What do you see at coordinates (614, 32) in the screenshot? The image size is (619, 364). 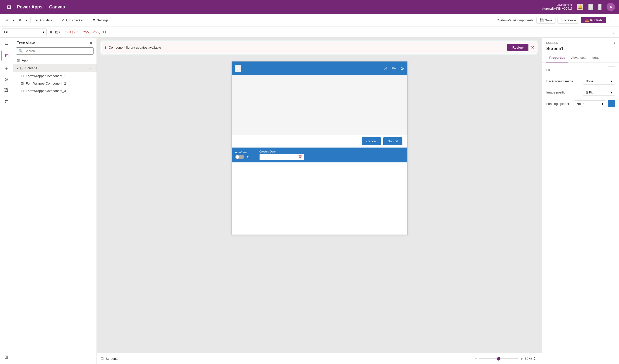 I see `formula-expand-icon: ⌄` at bounding box center [614, 32].